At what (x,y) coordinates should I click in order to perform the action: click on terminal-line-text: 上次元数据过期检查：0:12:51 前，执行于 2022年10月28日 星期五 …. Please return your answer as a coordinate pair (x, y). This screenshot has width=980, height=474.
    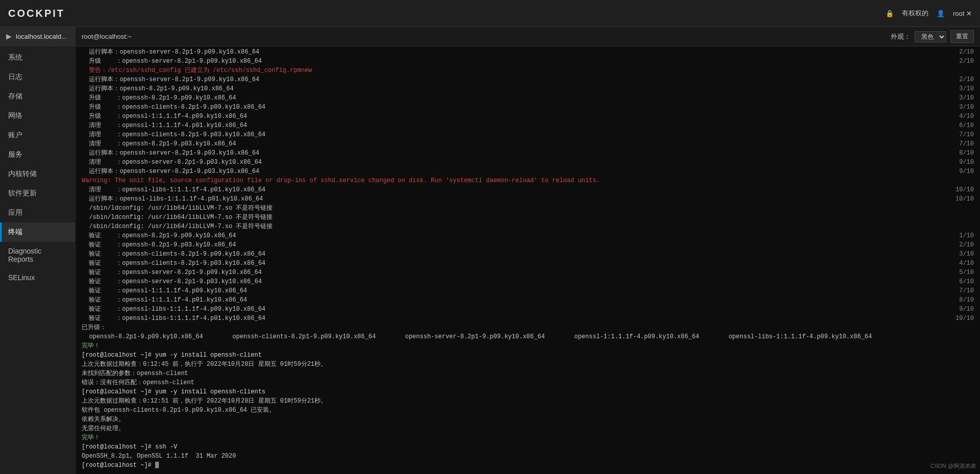
    Looking at the image, I should click on (528, 401).